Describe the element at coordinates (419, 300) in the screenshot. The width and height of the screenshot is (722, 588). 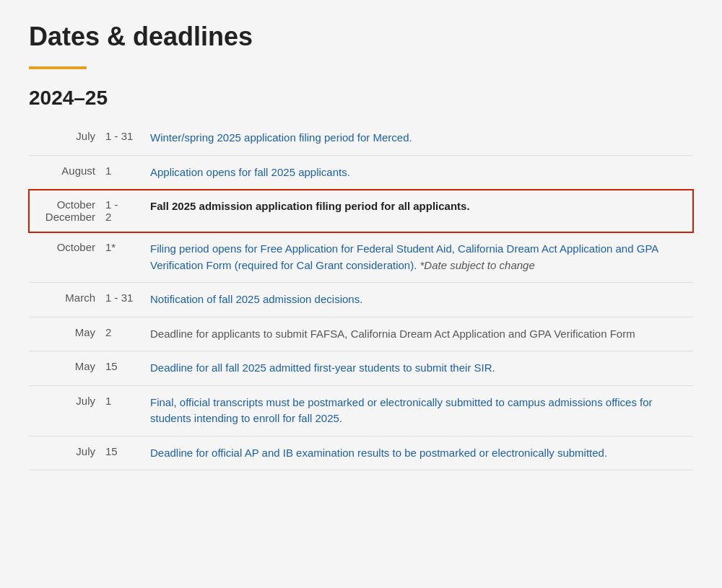
I see `description-cell: Notification of fall 2025 admission deci…` at that location.